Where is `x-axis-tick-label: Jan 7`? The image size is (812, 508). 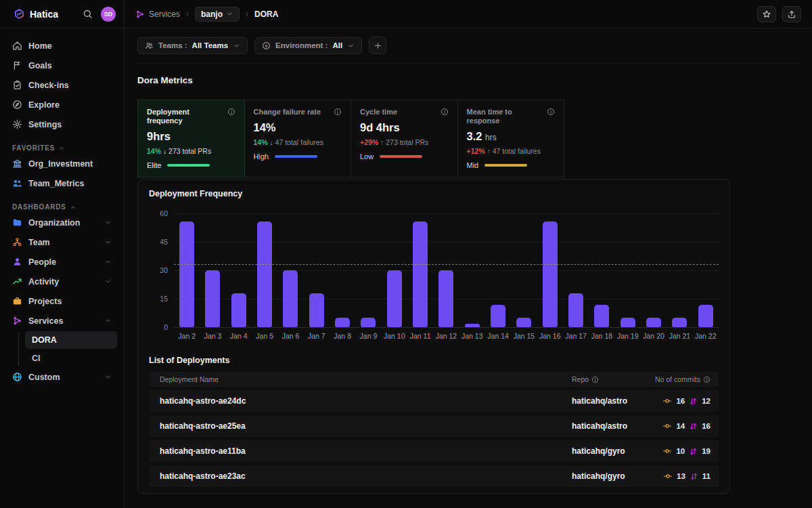
x-axis-tick-label: Jan 7 is located at coordinates (317, 336).